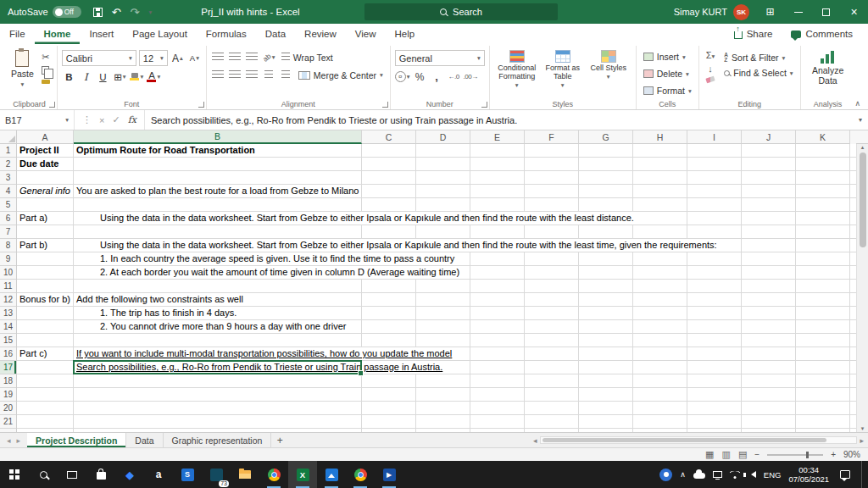 The image size is (868, 488). What do you see at coordinates (710, 55) in the screenshot?
I see `autosum-button: Σ▾` at bounding box center [710, 55].